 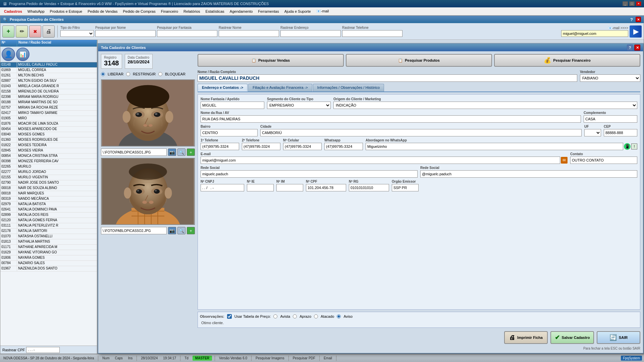 What do you see at coordinates (215, 11) in the screenshot?
I see `menu-estatisticas: Estatísticas` at bounding box center [215, 11].